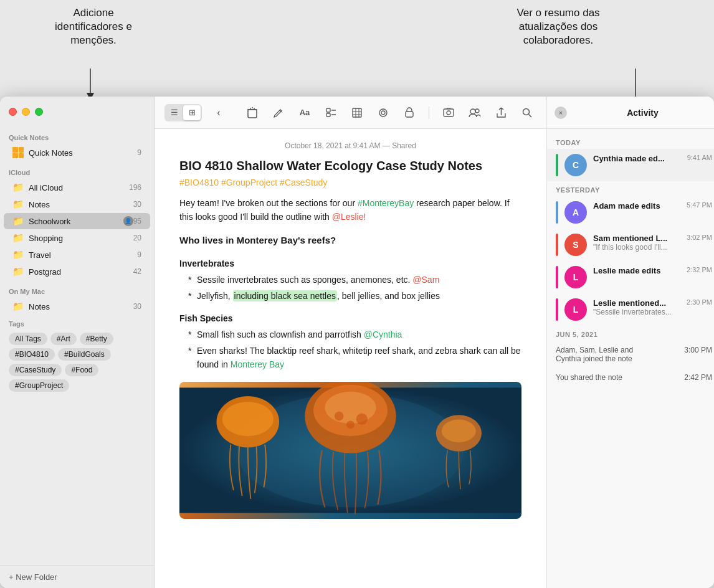  What do you see at coordinates (637, 247) in the screenshot?
I see `sam-preview: "If this looks good I'll...` at bounding box center [637, 247].